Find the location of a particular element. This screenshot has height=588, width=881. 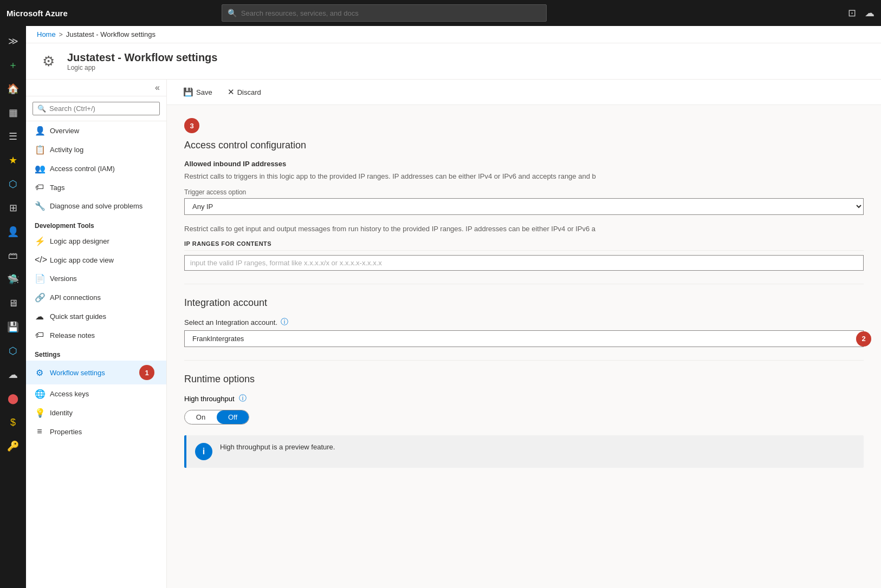

discard-button: ✕ Discard is located at coordinates (244, 92).